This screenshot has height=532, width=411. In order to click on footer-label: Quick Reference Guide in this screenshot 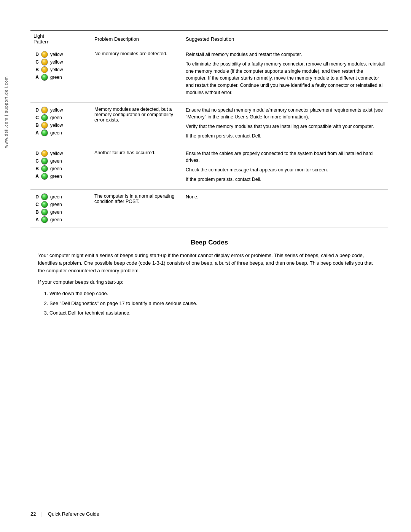, I will do `click(74, 514)`.